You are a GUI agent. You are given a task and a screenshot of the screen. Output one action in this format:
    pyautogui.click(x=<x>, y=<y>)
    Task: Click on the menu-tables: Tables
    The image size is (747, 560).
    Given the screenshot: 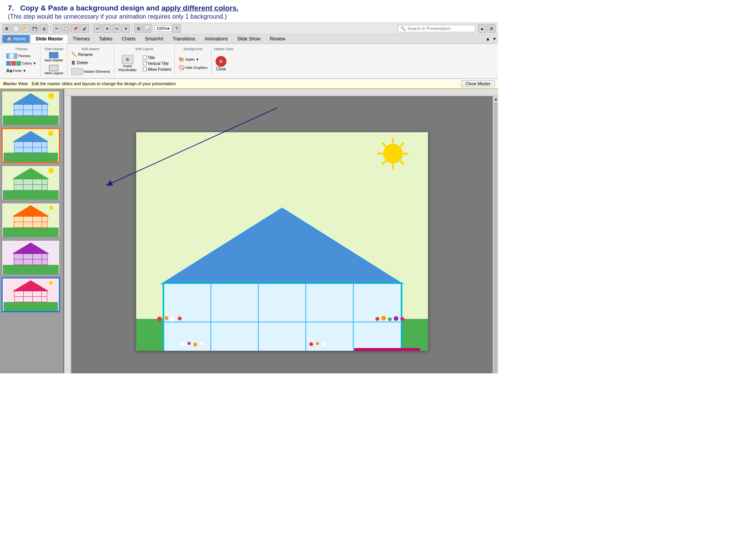 What is the action you would take?
    pyautogui.click(x=106, y=39)
    